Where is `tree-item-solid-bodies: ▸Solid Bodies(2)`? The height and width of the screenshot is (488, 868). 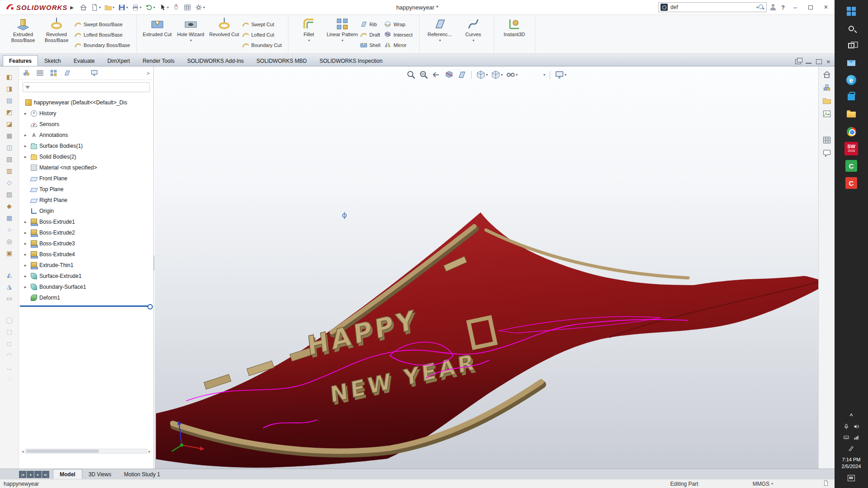 tree-item-solid-bodies: ▸Solid Bodies(2) is located at coordinates (86, 157).